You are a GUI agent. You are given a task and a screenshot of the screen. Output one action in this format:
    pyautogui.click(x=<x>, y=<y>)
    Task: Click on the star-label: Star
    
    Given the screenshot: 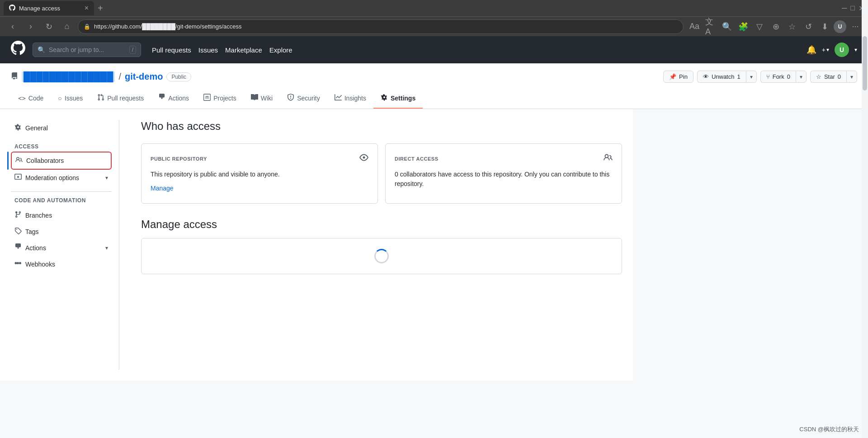 What is the action you would take?
    pyautogui.click(x=830, y=77)
    